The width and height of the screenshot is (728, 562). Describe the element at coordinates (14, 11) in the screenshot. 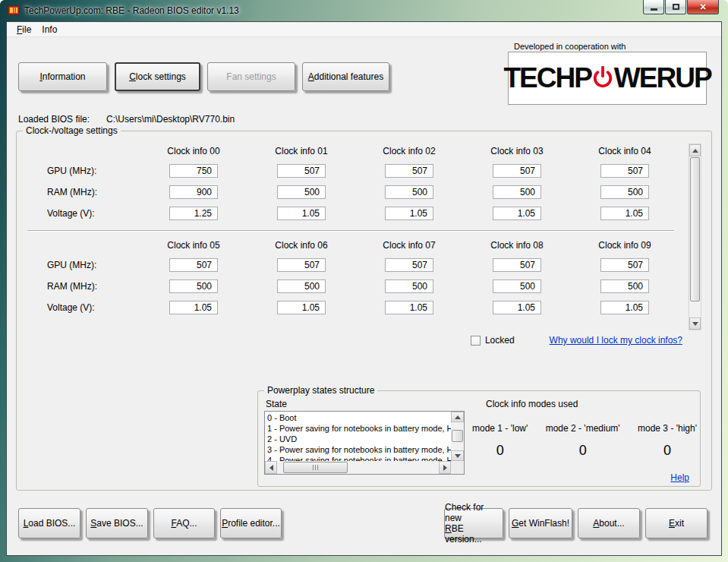

I see `app-icon` at that location.